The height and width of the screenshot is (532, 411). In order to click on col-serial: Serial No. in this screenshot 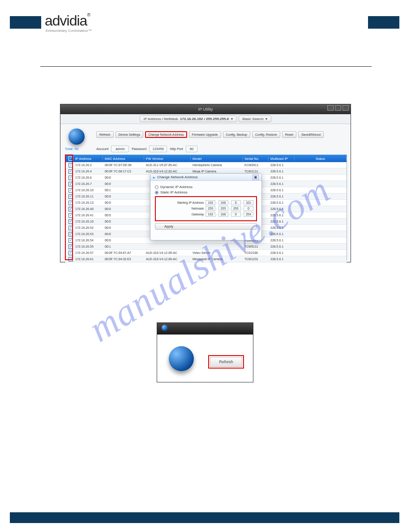, I will do `click(256, 159)`.